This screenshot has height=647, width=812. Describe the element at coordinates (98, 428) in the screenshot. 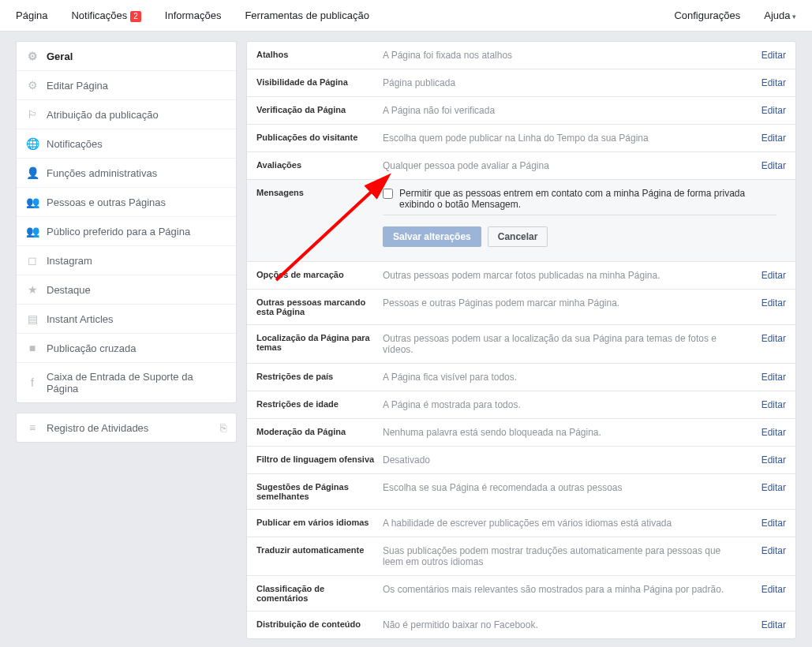

I see `sidebar-item-label: Registro de Atividades` at that location.